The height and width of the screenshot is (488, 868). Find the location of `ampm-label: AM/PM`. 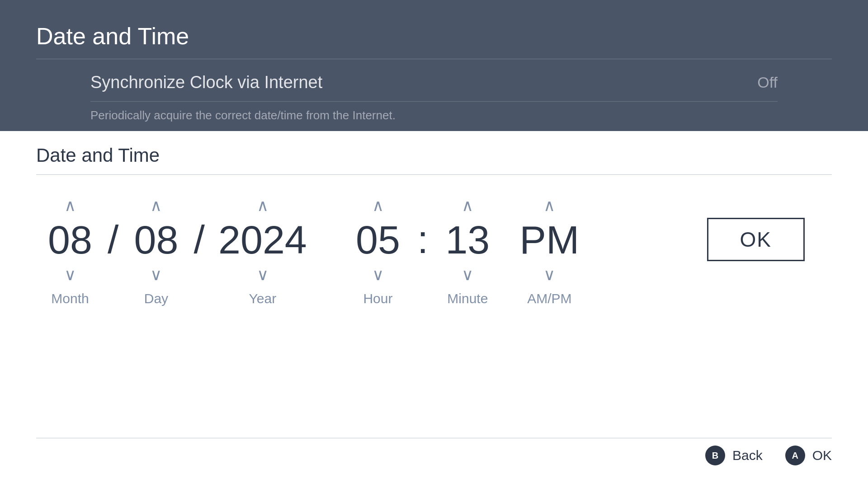

ampm-label: AM/PM is located at coordinates (549, 299).